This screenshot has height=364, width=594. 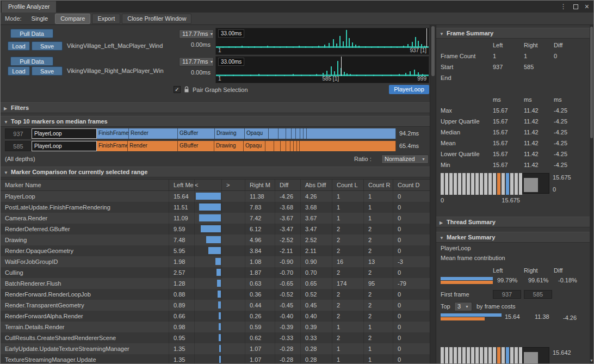 I want to click on column-header-0: Marker Name, so click(x=85, y=185).